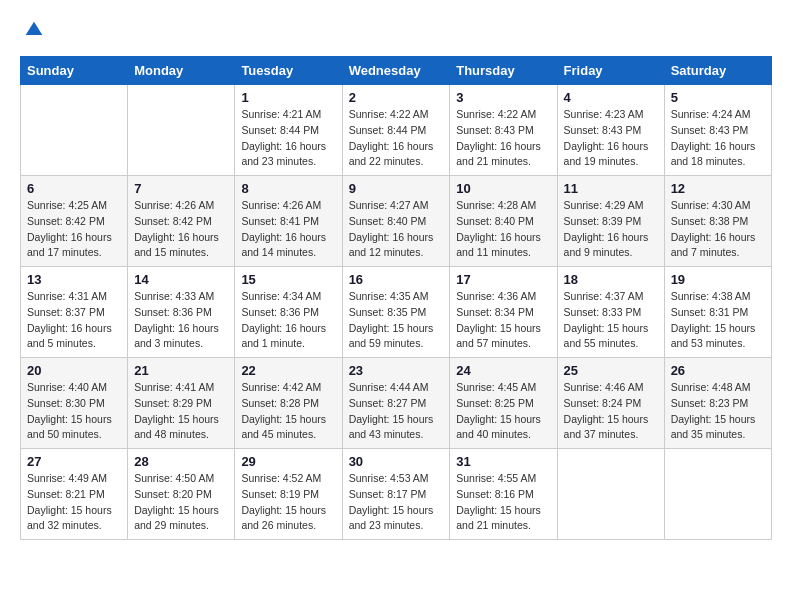 This screenshot has width=792, height=612. What do you see at coordinates (504, 404) in the screenshot?
I see `calendar-cell: 24Sunrise: 4:45 AM Sunset: 8:25 PM Dayli…` at bounding box center [504, 404].